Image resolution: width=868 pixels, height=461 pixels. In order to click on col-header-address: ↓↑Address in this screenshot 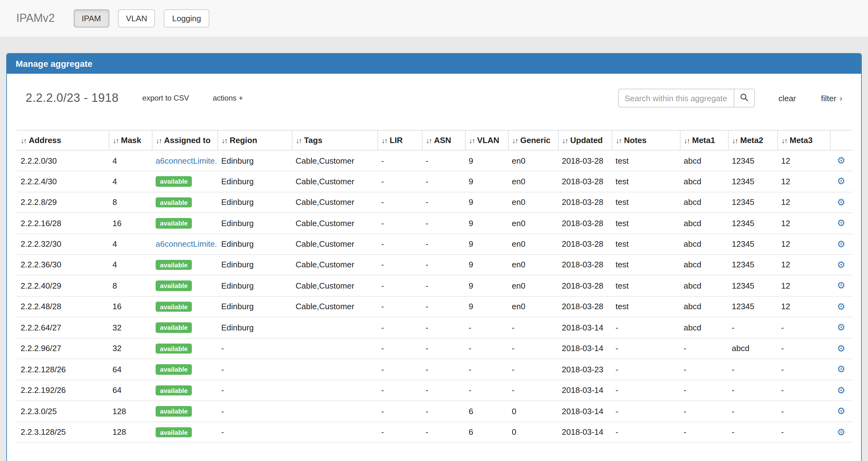, I will do `click(63, 140)`.